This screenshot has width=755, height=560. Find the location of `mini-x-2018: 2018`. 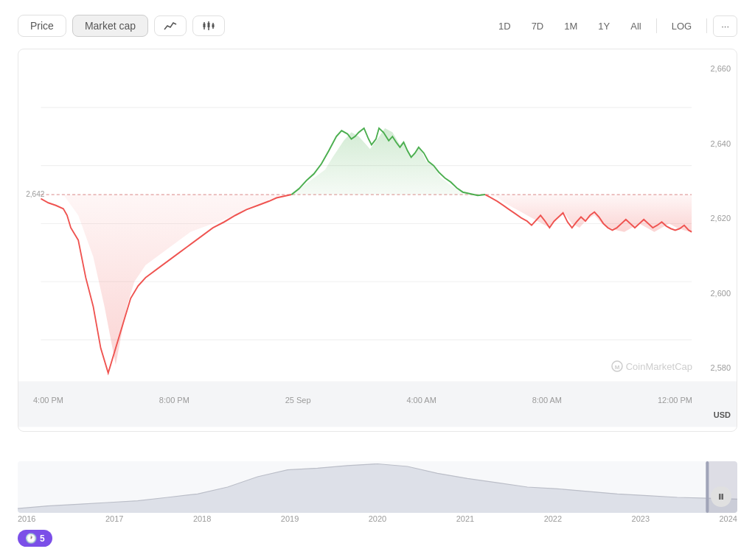

mini-x-2018: 2018 is located at coordinates (202, 519).